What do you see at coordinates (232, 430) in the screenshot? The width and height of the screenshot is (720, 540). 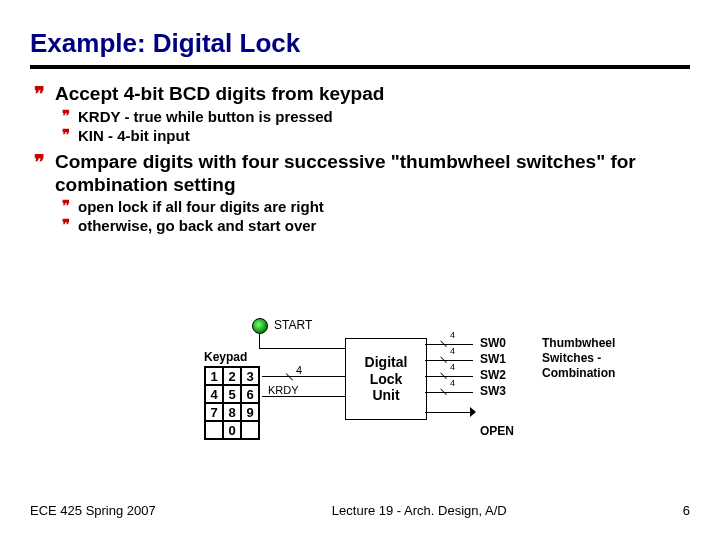 I see `key: 0` at bounding box center [232, 430].